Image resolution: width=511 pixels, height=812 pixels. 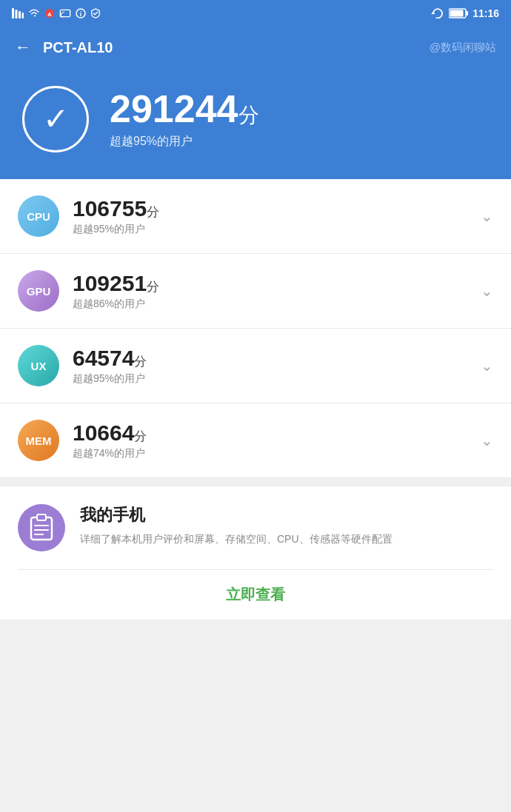 I want to click on ux-score-wrap: 64574分 超越95%的用户, so click(x=270, y=366).